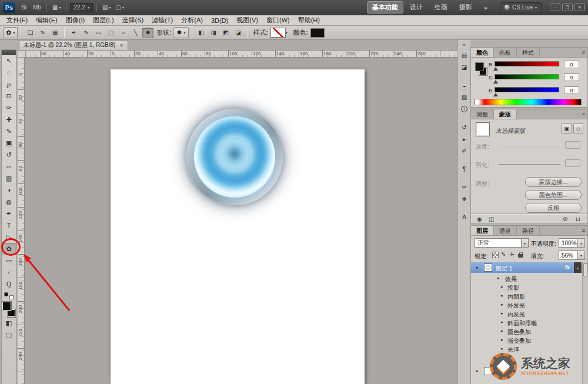 Image resolution: width=588 pixels, height=384 pixels. I want to click on history-brush-tool: ↺, so click(9, 155).